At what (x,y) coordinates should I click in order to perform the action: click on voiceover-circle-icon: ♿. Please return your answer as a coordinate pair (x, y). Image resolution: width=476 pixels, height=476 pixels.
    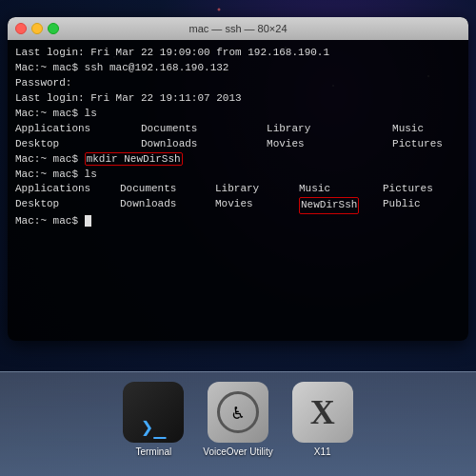
    Looking at the image, I should click on (238, 412).